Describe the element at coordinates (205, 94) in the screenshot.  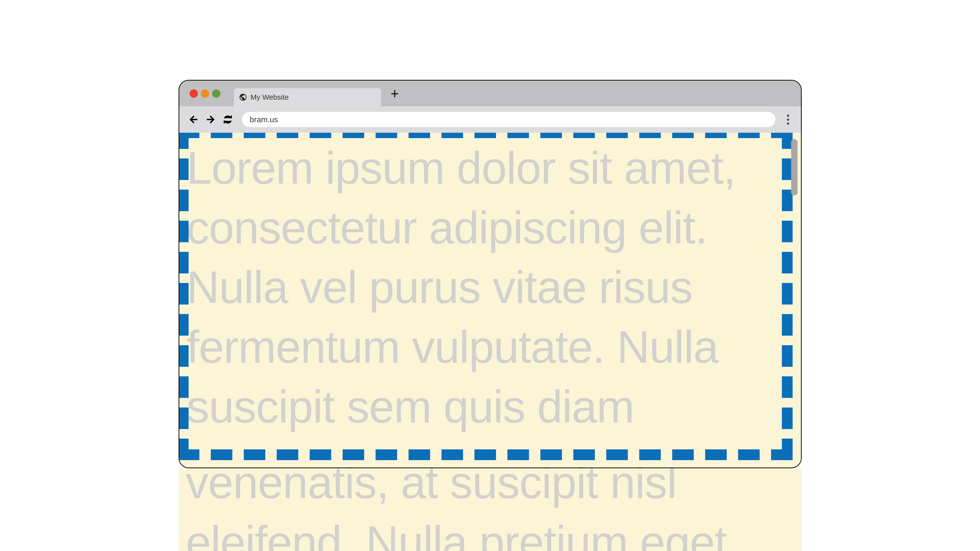
I see `traffic-lights` at that location.